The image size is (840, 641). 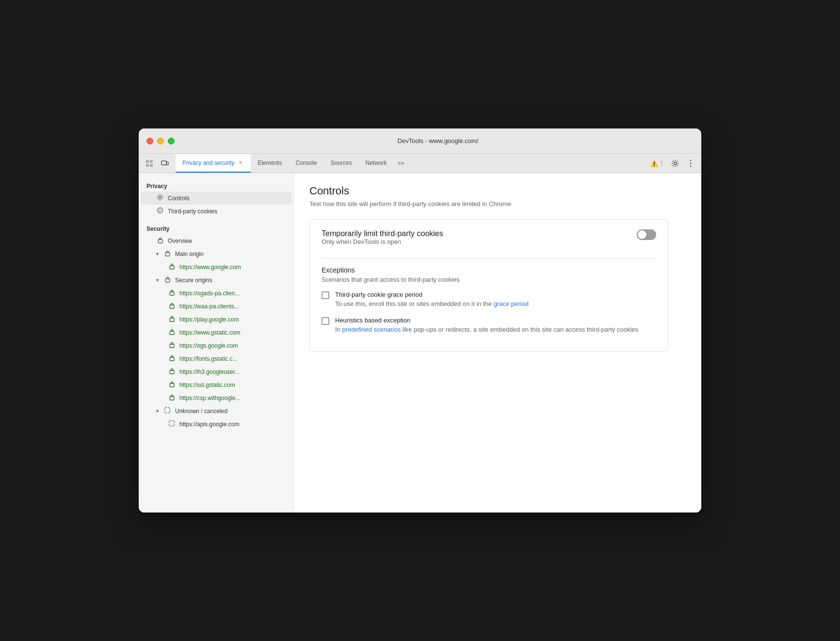 What do you see at coordinates (216, 240) in the screenshot?
I see `sidebar-item-overview: Overview` at bounding box center [216, 240].